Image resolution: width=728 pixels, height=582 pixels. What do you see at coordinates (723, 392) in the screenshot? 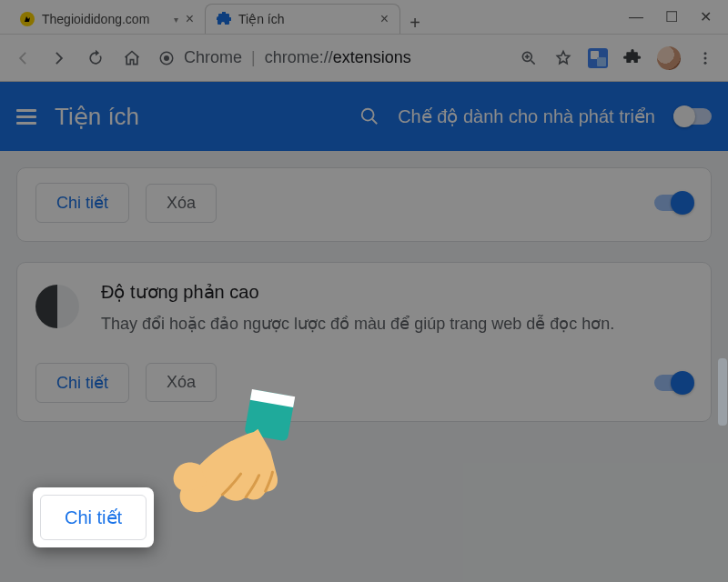
I see `scrollbar-thumb` at bounding box center [723, 392].